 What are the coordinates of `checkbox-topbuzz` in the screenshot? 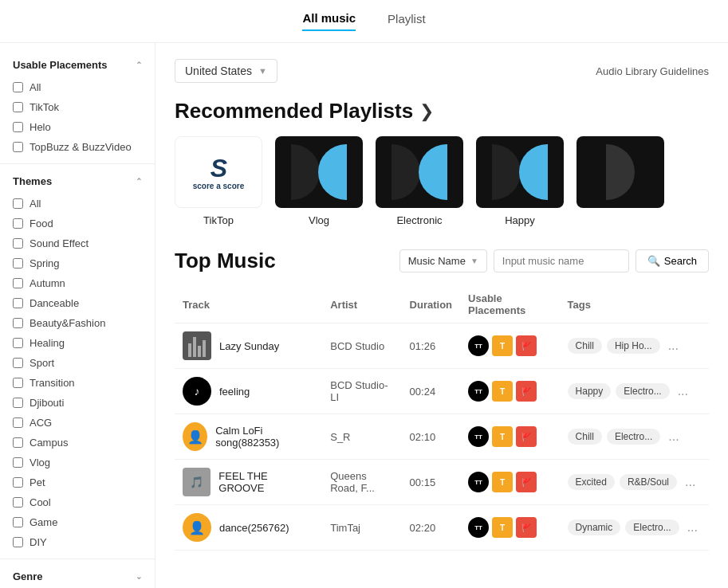 It's located at (18, 147).